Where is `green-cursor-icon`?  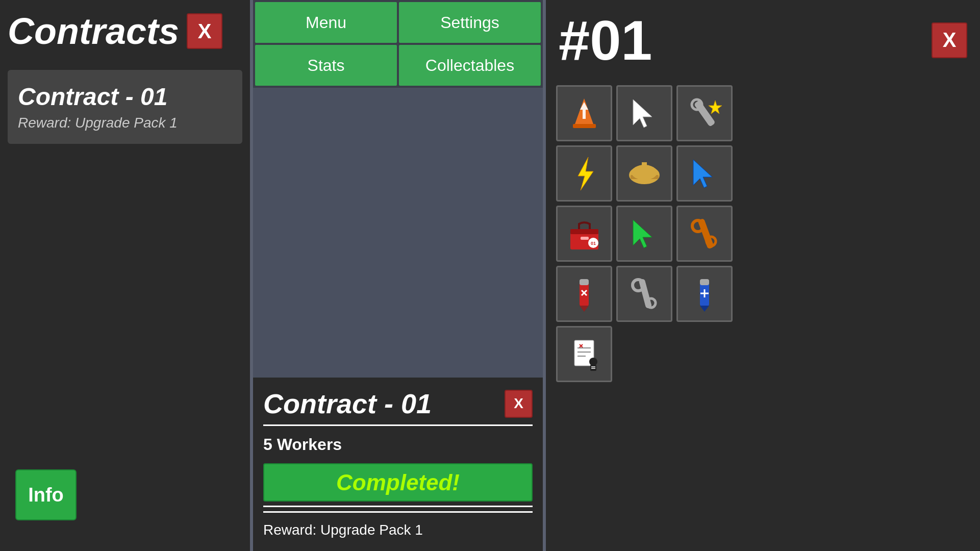 green-cursor-icon is located at coordinates (645, 234).